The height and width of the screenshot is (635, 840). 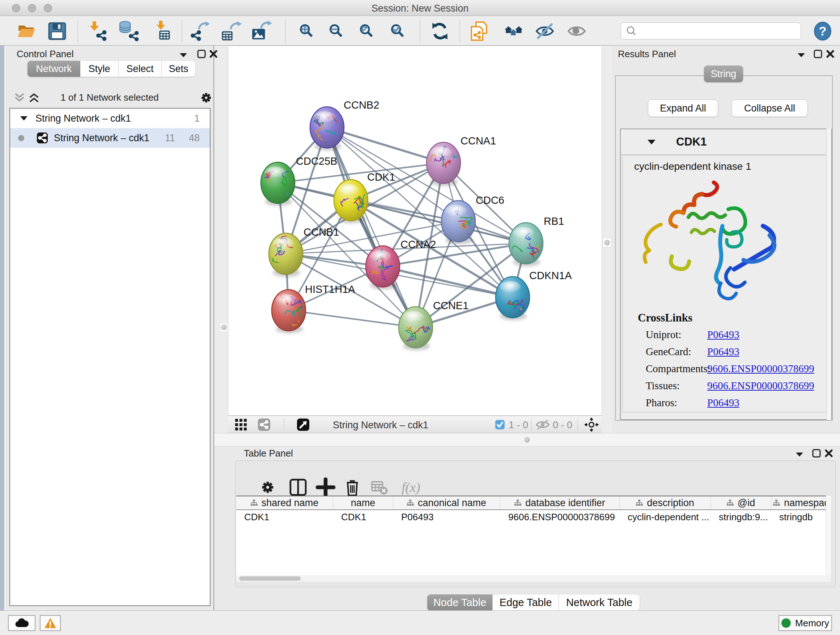 What do you see at coordinates (279, 184) in the screenshot?
I see `node-CDC25B` at bounding box center [279, 184].